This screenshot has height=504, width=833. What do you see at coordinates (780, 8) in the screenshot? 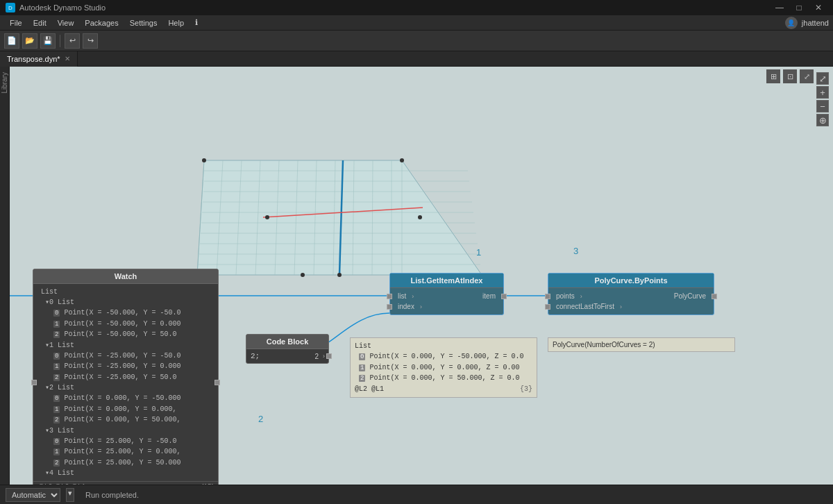
I see `minimize-button: —` at bounding box center [780, 8].